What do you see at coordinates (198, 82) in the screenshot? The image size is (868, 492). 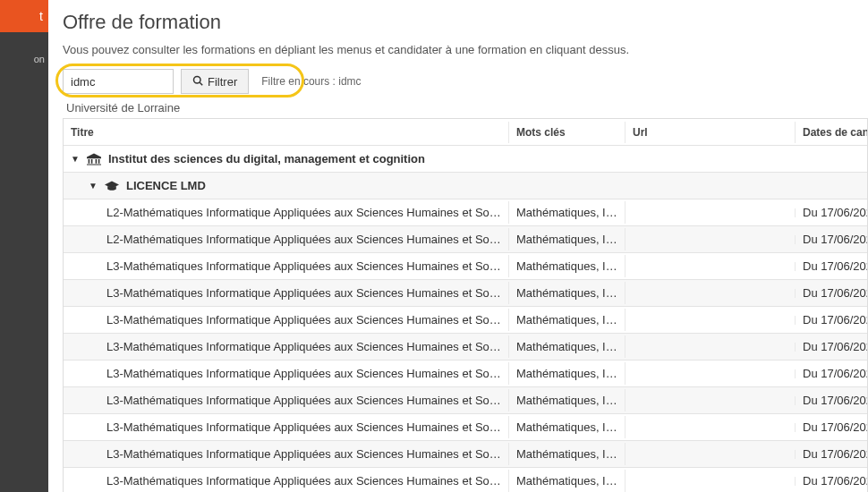 I see `search-icon` at bounding box center [198, 82].